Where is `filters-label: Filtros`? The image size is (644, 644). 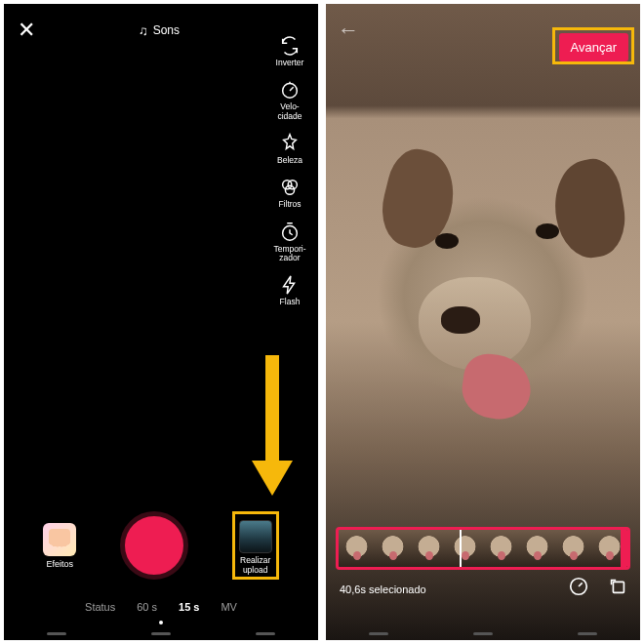
filters-label: Filtros is located at coordinates (289, 205).